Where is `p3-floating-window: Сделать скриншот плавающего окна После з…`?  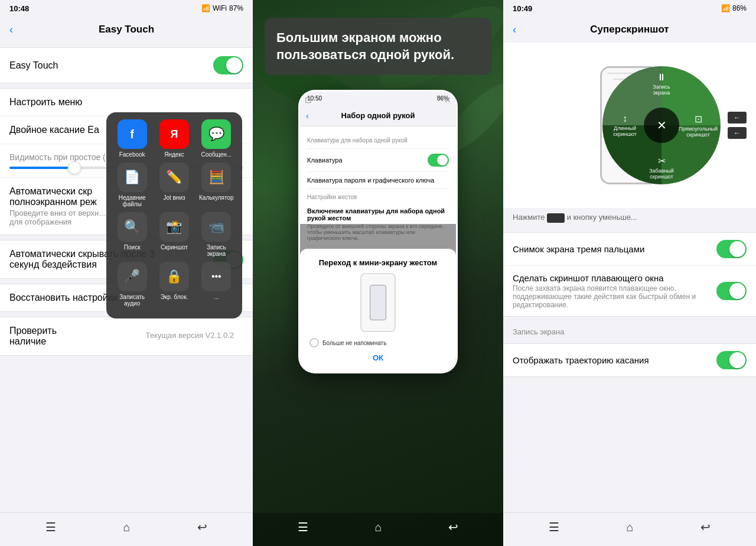
p3-floating-window: Сделать скриншот плавающего окна После з… is located at coordinates (630, 291).